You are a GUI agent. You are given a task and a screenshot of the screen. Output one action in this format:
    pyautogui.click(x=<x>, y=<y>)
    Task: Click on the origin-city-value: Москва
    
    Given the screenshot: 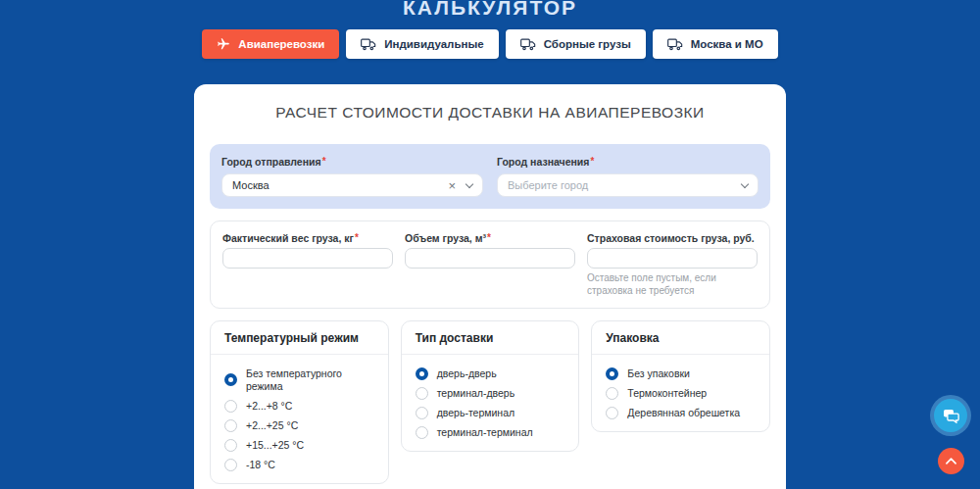 What is the action you would take?
    pyautogui.click(x=251, y=185)
    